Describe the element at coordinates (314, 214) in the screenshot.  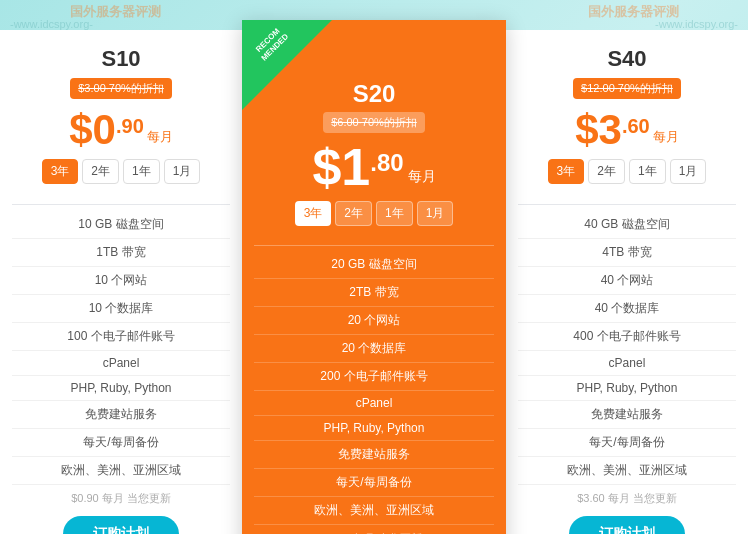
I see `plan-s20-period-3y: 3年` at that location.